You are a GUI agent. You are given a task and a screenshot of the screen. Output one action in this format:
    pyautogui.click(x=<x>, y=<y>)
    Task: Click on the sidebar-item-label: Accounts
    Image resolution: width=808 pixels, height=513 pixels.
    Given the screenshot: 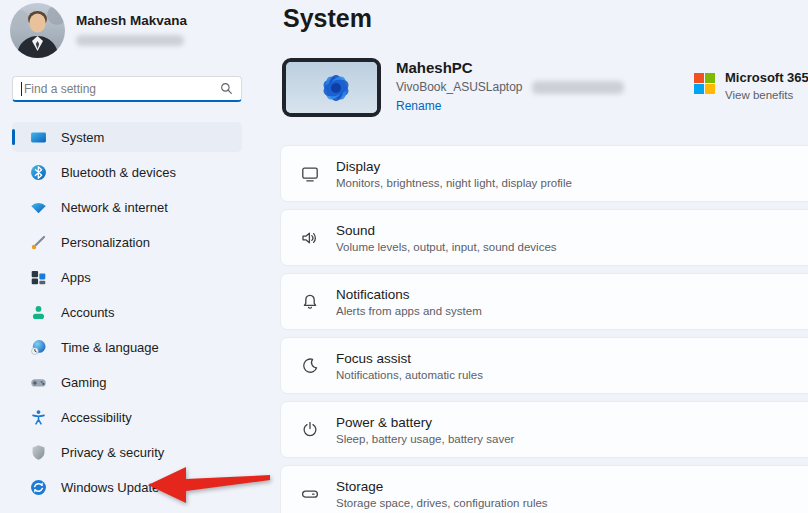 What is the action you would take?
    pyautogui.click(x=88, y=312)
    